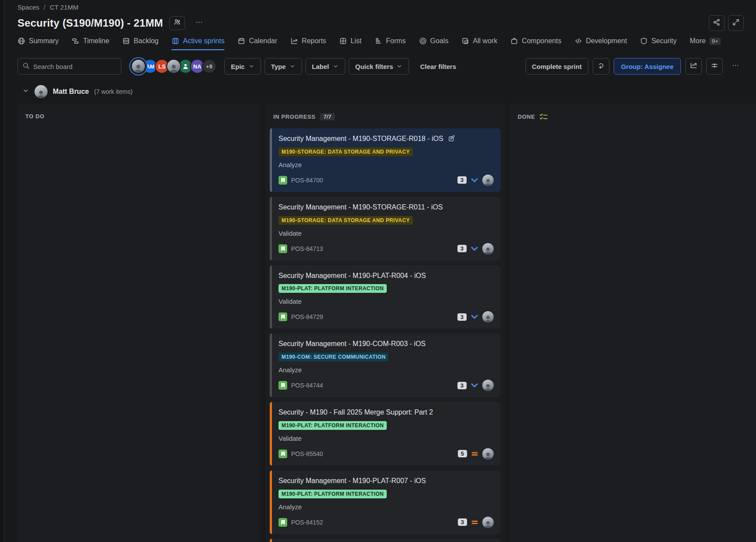 Image resolution: width=756 pixels, height=542 pixels. I want to click on backlog-icon, so click(126, 41).